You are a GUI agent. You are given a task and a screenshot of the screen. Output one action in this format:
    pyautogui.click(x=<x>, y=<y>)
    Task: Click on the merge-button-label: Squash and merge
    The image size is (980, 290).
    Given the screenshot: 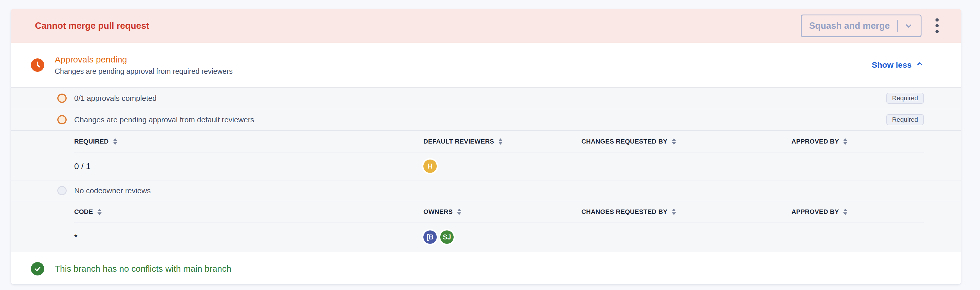 What is the action you would take?
    pyautogui.click(x=850, y=26)
    